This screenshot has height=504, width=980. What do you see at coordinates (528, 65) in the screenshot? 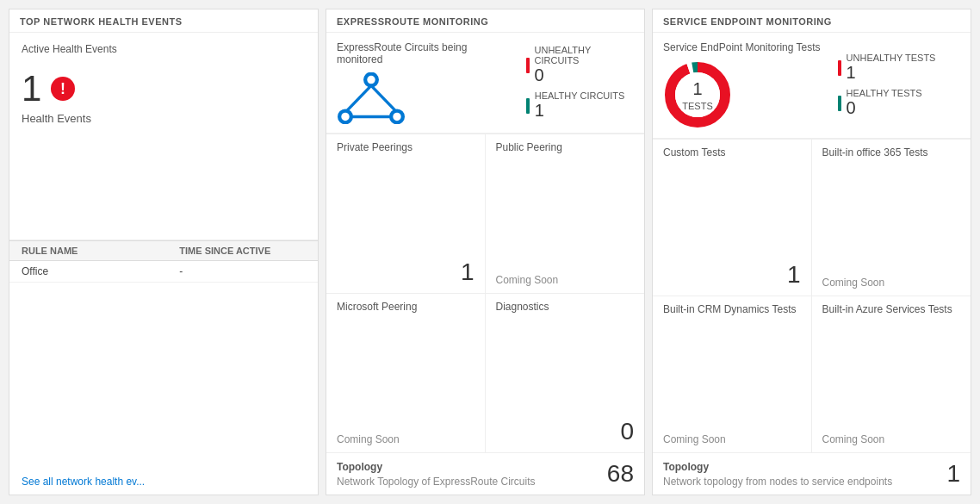
I see `unhealthy-bar` at bounding box center [528, 65].